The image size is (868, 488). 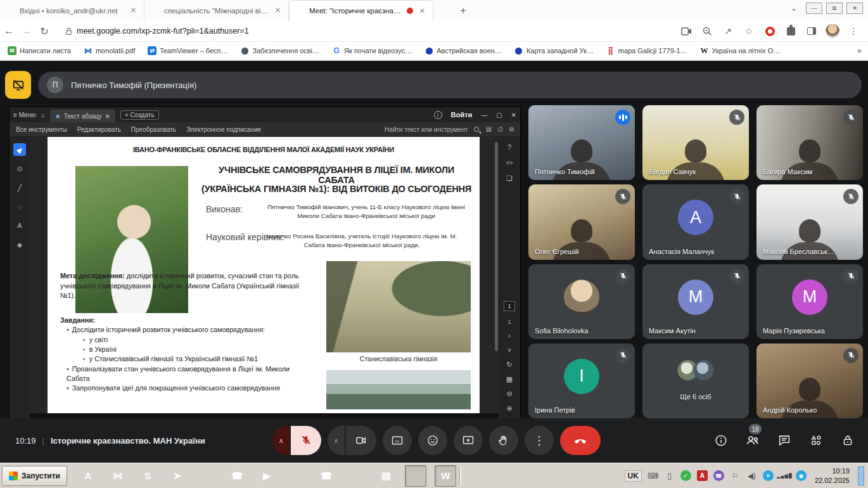 What do you see at coordinates (361, 10) in the screenshot?
I see `browser-tab: ▸ Meet: "Історичне краєзнавс…" ✕` at bounding box center [361, 10].